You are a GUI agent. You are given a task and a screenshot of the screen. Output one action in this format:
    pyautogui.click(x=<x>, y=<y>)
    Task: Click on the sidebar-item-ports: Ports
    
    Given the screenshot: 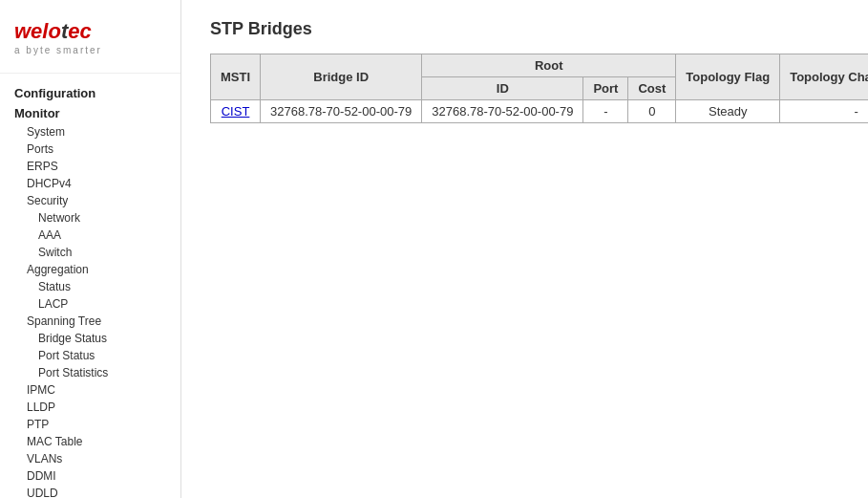 What is the action you would take?
    pyautogui.click(x=90, y=149)
    